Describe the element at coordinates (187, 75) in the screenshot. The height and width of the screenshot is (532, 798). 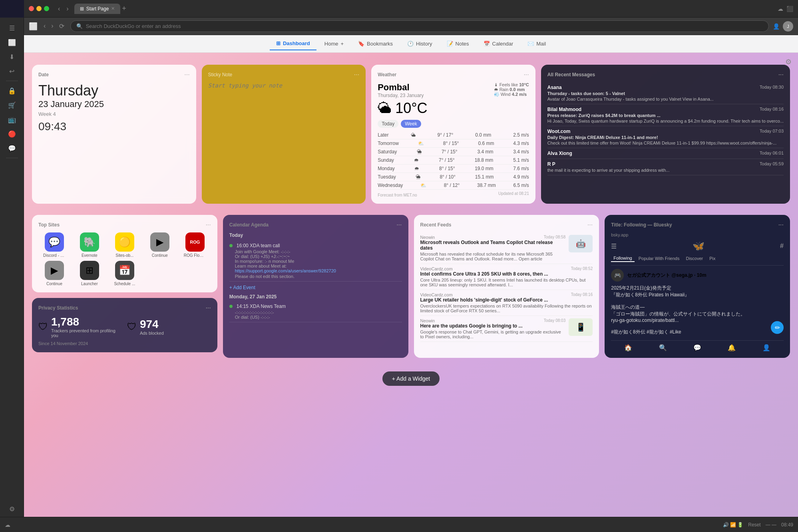
I see `date-widget-more: ···` at that location.